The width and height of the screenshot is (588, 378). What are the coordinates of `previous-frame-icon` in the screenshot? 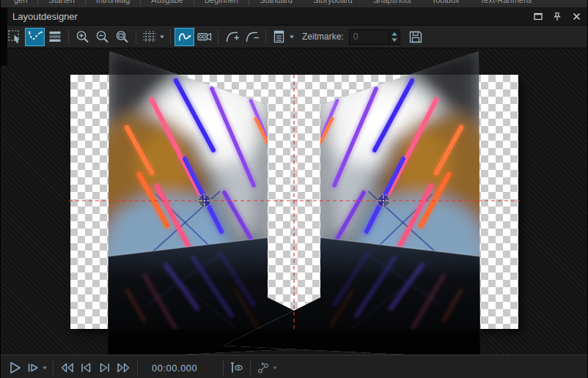 It's located at (86, 368).